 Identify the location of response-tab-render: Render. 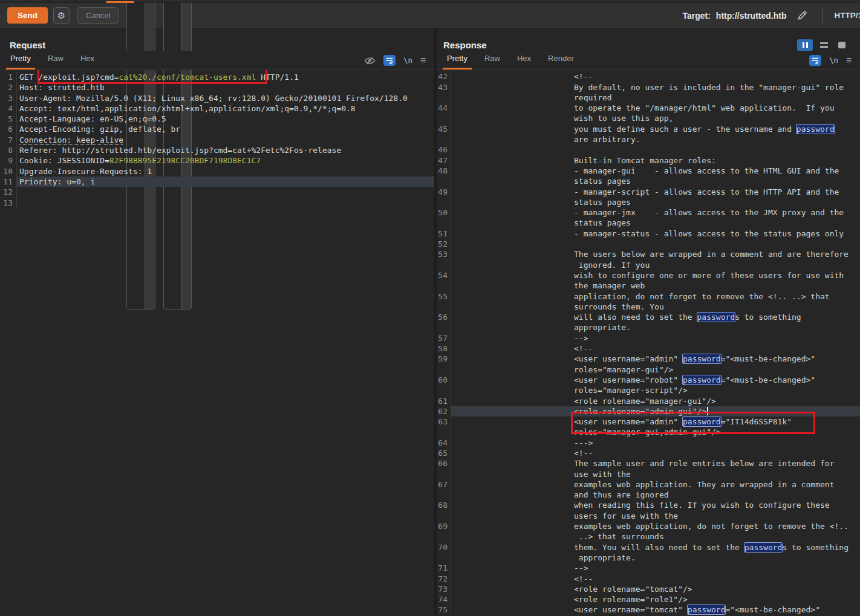
(561, 60).